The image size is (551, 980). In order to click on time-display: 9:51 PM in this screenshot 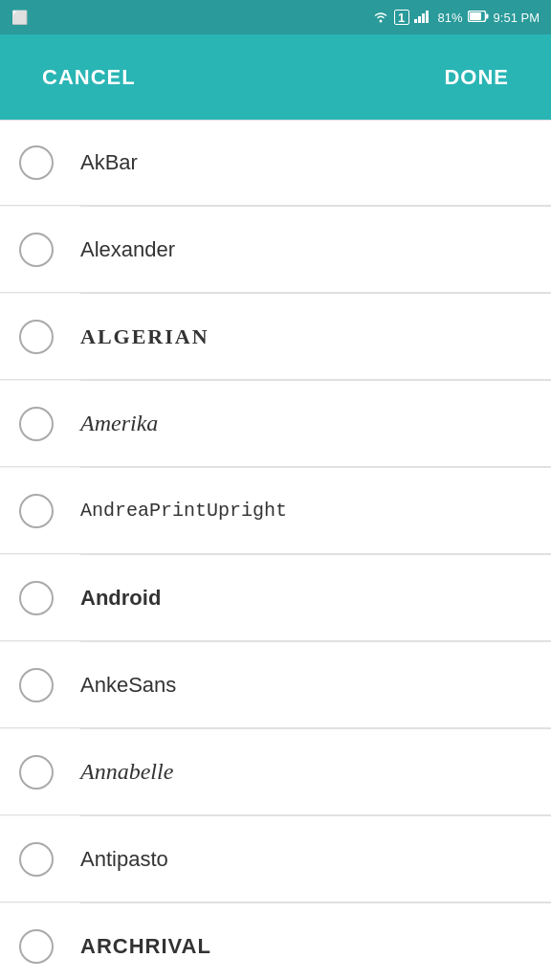, I will do `click(517, 17)`.